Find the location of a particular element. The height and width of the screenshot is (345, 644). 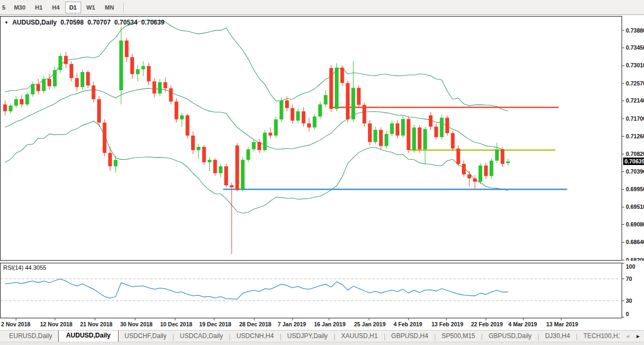

tab-scroll-arrows: ◄ ► is located at coordinates (632, 336).